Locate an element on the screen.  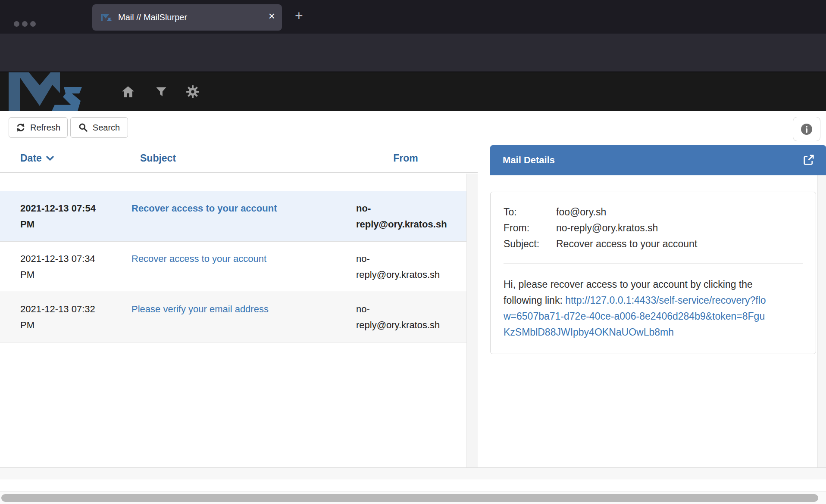
column-header-from: From is located at coordinates (406, 159).